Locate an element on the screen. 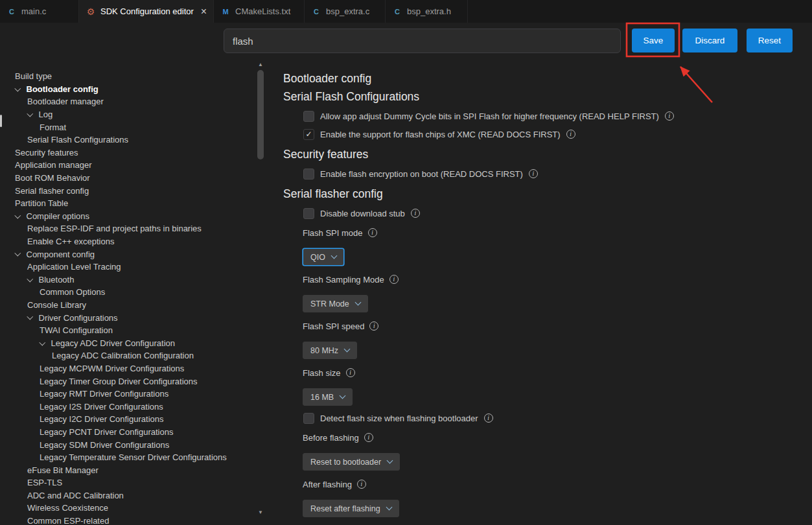 Image resolution: width=812 pixels, height=525 pixels. sidebar-item-log: Log is located at coordinates (127, 115).